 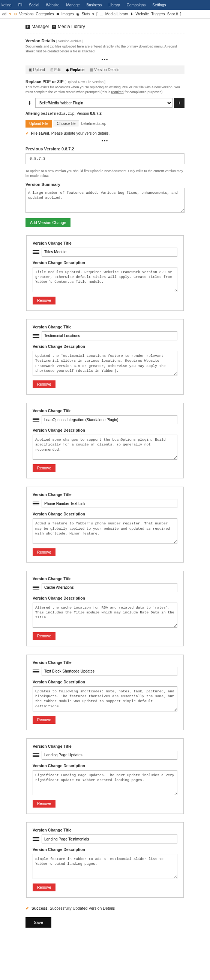 What do you see at coordinates (159, 5) in the screenshot?
I see `nav-item: Settings` at bounding box center [159, 5].